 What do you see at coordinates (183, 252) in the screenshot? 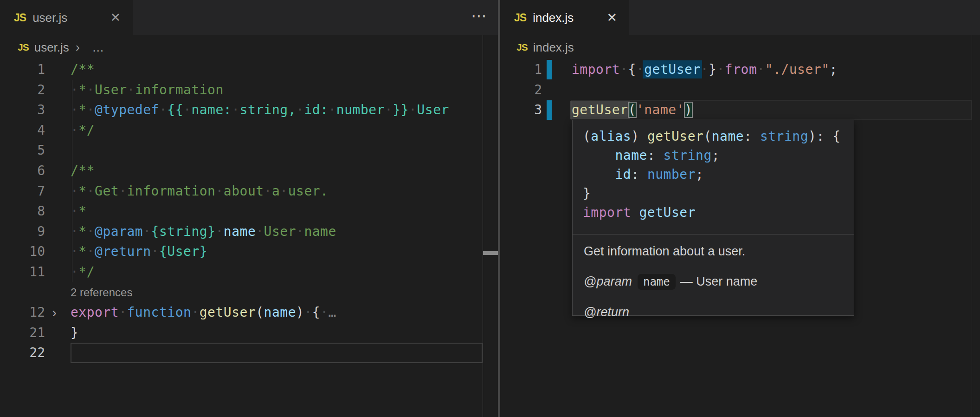
I see `code-token: {User}` at bounding box center [183, 252].